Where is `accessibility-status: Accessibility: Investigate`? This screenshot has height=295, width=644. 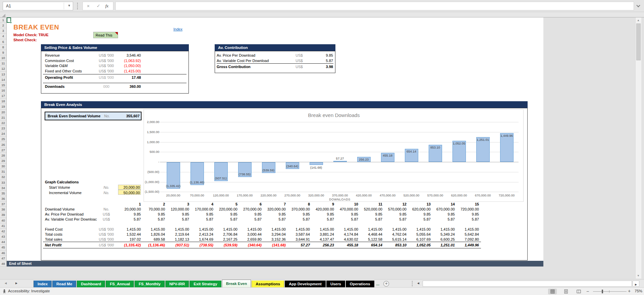 accessibility-status: Accessibility: Investigate is located at coordinates (29, 291).